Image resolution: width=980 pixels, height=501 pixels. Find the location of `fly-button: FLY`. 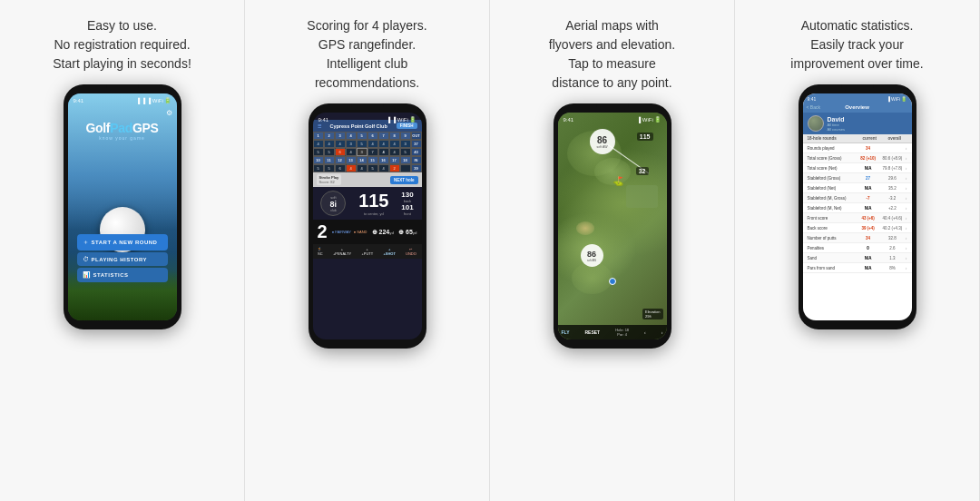

fly-button: FLY is located at coordinates (566, 332).